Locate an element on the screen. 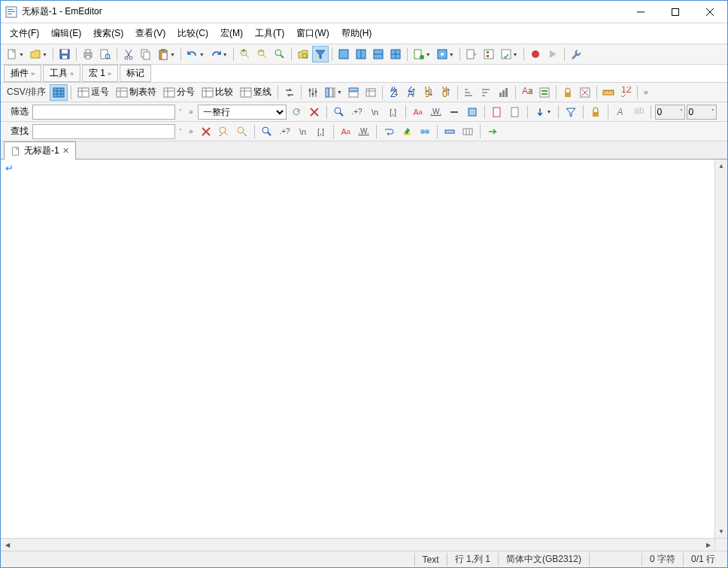  replace-button: Aa is located at coordinates (527, 93).